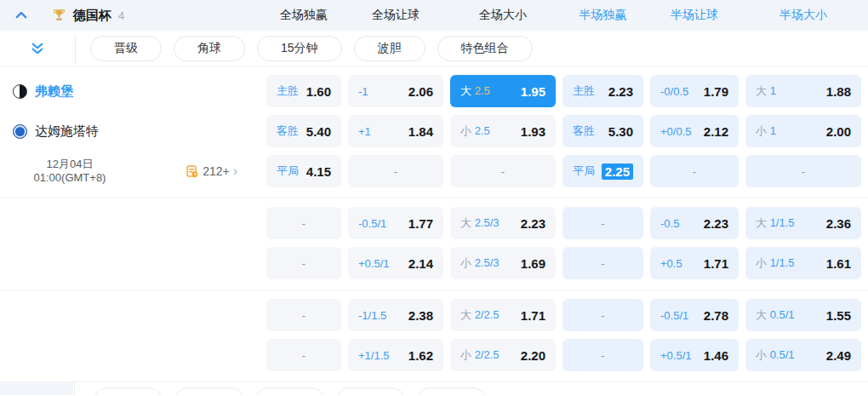 The height and width of the screenshot is (396, 868). I want to click on odds-cell: 大 1/1.52.36, so click(803, 223).